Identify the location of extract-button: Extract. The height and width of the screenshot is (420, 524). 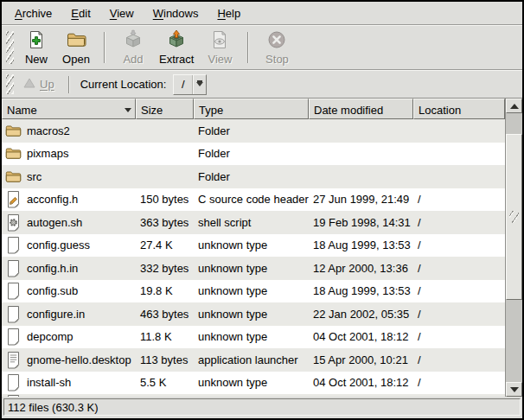
(176, 48).